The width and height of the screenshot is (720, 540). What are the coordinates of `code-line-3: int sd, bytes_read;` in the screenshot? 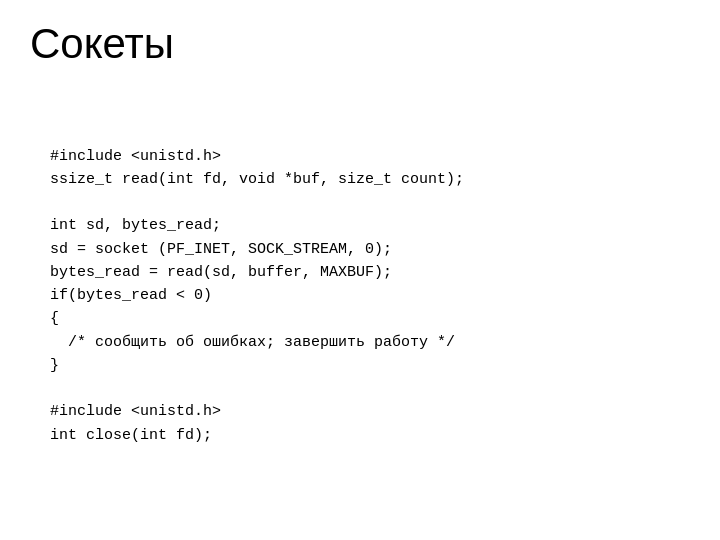 It's located at (360, 226).